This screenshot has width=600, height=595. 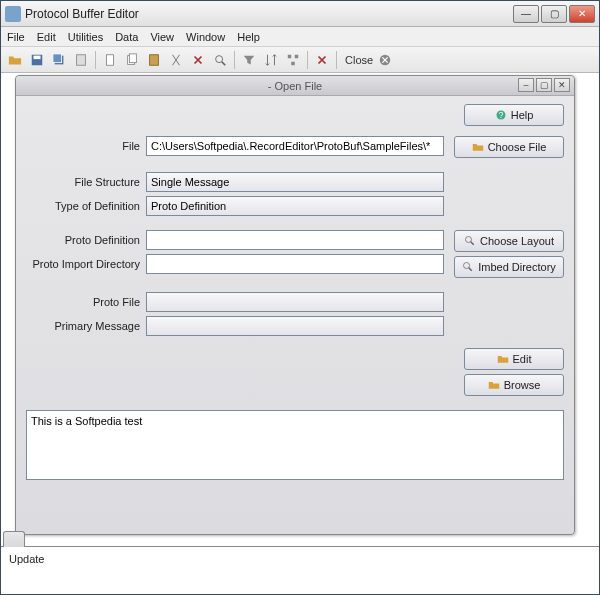 I want to click on menu-utilities: Utilities, so click(x=86, y=37).